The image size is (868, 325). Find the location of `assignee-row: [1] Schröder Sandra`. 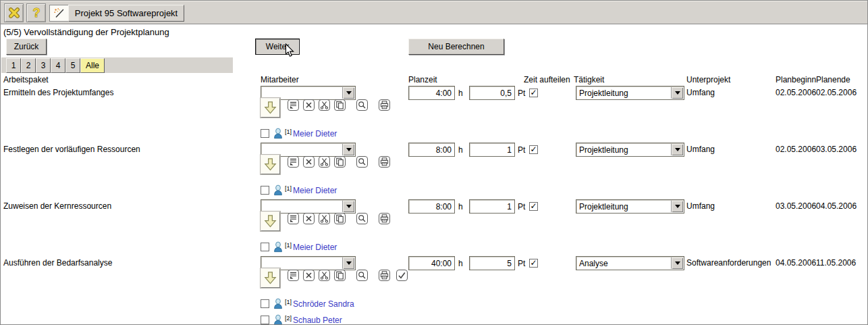

assignee-row: [1] Schröder Sandra is located at coordinates (308, 304).